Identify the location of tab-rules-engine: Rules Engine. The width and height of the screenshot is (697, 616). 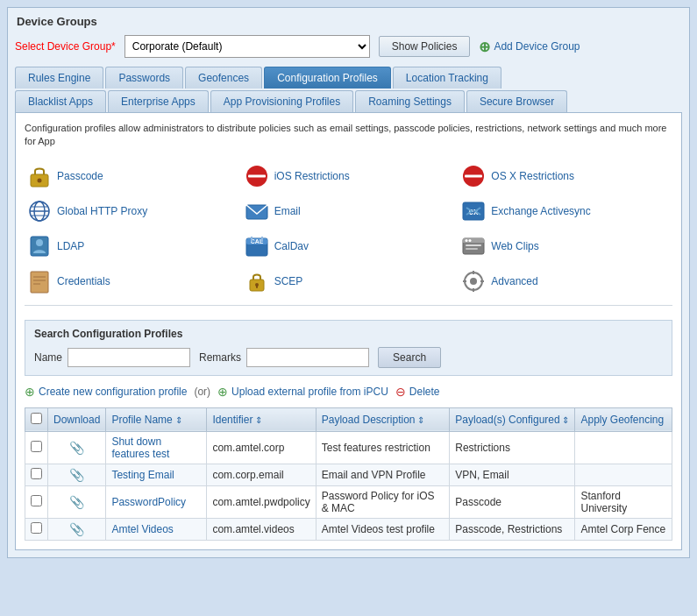
(60, 77).